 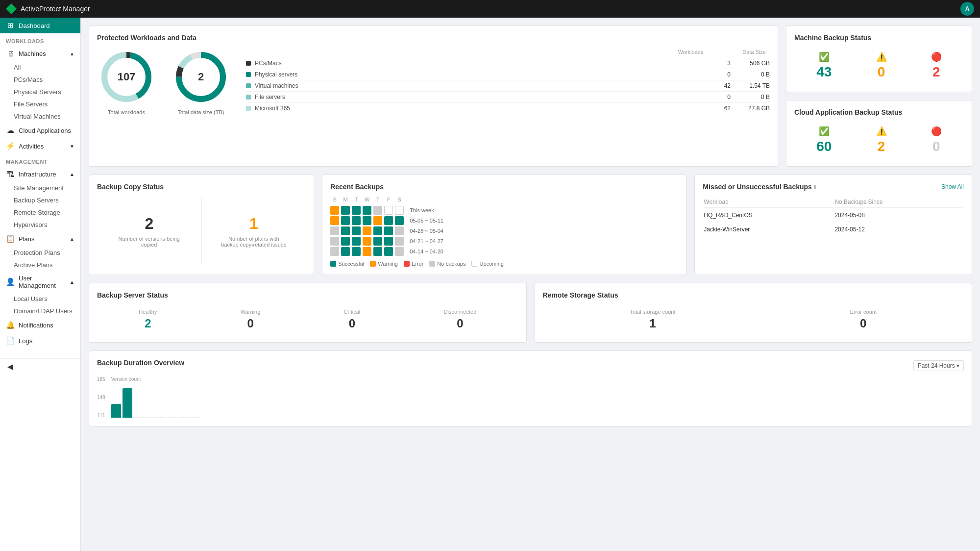 I want to click on app-logo, so click(x=11, y=9).